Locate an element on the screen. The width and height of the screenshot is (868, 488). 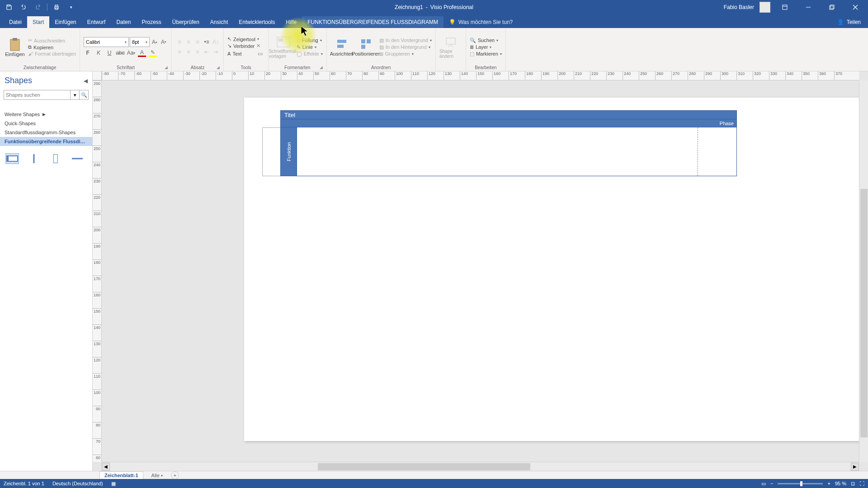
horizontal-separator-thumb is located at coordinates (77, 159).